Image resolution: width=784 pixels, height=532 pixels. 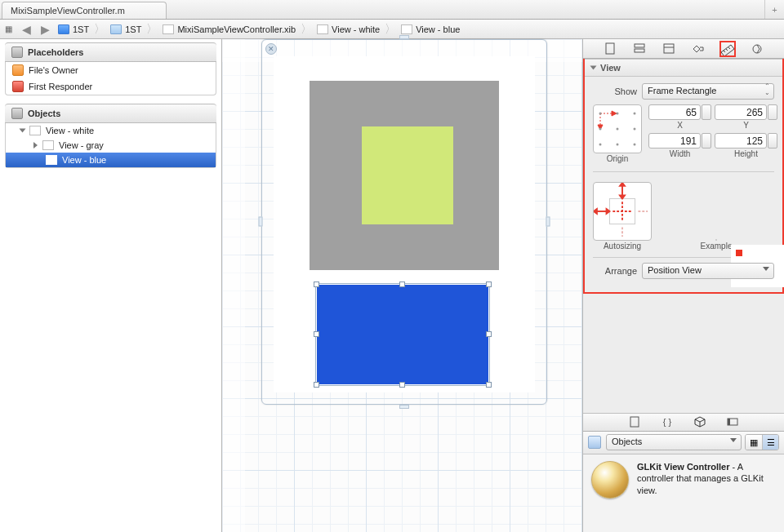 What do you see at coordinates (708, 271) in the screenshot?
I see `arrange-select: Position View` at bounding box center [708, 271].